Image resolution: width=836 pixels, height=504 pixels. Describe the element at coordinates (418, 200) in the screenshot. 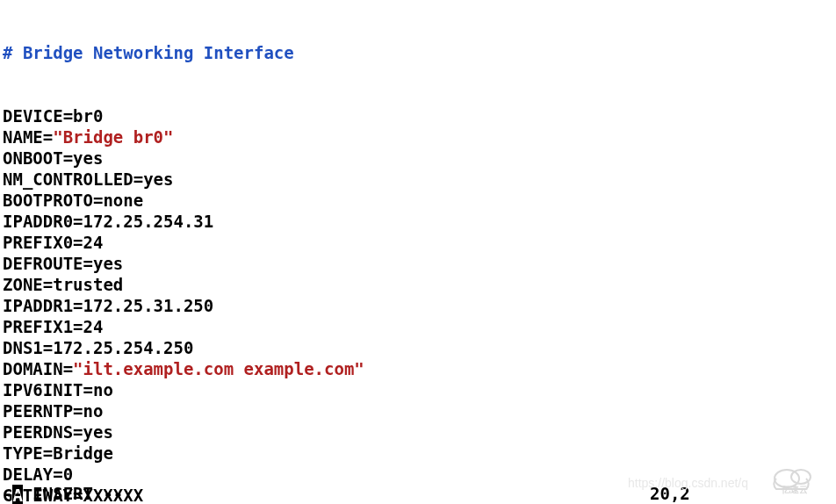

I see `config-line: BOOTPROTO=none` at that location.